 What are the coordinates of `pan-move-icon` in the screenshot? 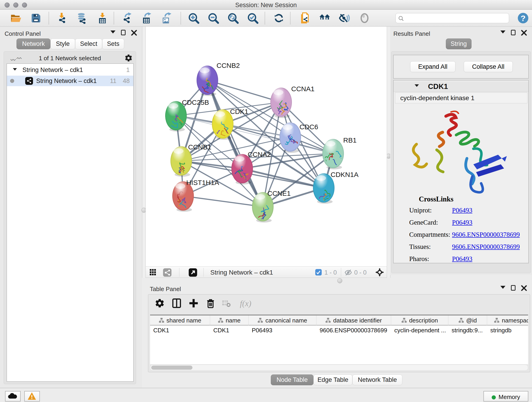 It's located at (380, 272).